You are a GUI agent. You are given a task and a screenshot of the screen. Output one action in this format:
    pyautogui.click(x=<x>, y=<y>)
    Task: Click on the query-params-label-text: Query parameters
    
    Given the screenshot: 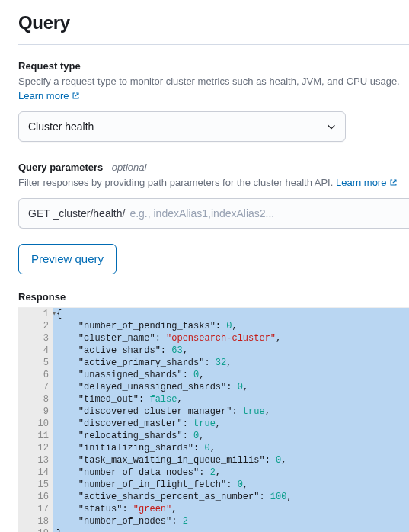 What is the action you would take?
    pyautogui.click(x=61, y=168)
    